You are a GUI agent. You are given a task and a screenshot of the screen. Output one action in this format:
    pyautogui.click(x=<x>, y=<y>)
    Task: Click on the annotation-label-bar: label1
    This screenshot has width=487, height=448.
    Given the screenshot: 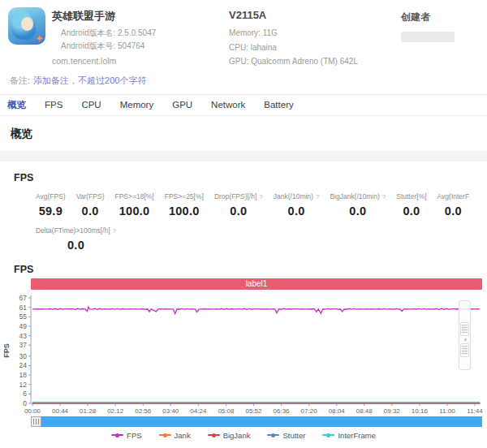 What is the action you would take?
    pyautogui.click(x=256, y=284)
    